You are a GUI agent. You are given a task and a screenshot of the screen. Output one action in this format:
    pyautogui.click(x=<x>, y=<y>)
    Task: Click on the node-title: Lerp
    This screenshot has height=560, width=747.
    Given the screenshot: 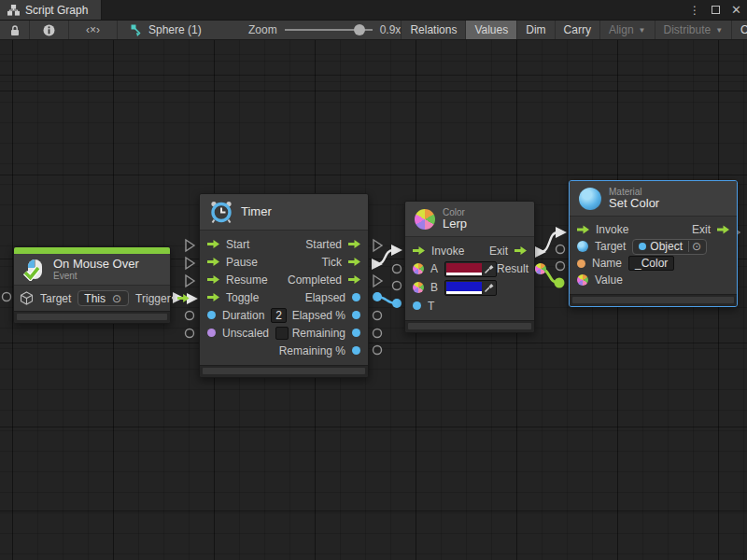 What is the action you would take?
    pyautogui.click(x=455, y=224)
    